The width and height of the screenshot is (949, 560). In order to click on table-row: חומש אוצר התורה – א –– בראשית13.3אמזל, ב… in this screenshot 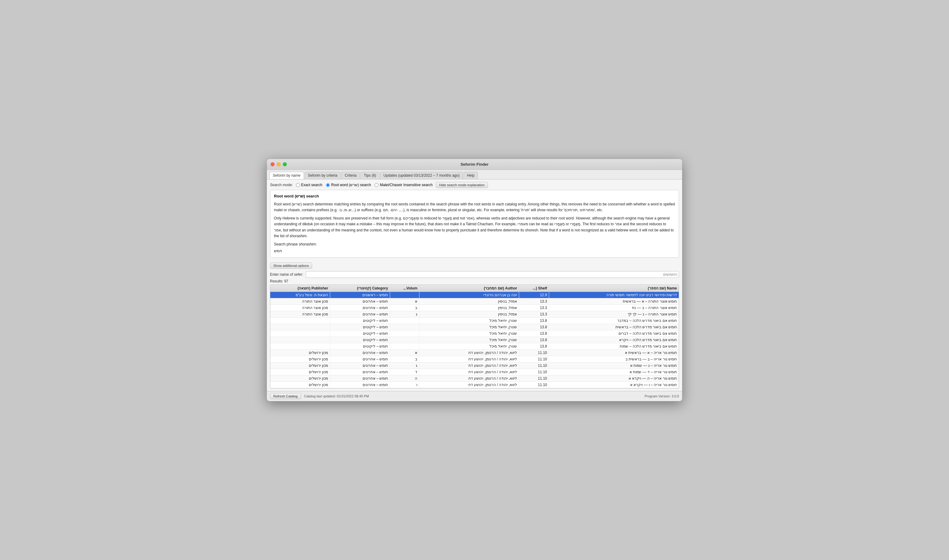, I will do `click(475, 301)`.